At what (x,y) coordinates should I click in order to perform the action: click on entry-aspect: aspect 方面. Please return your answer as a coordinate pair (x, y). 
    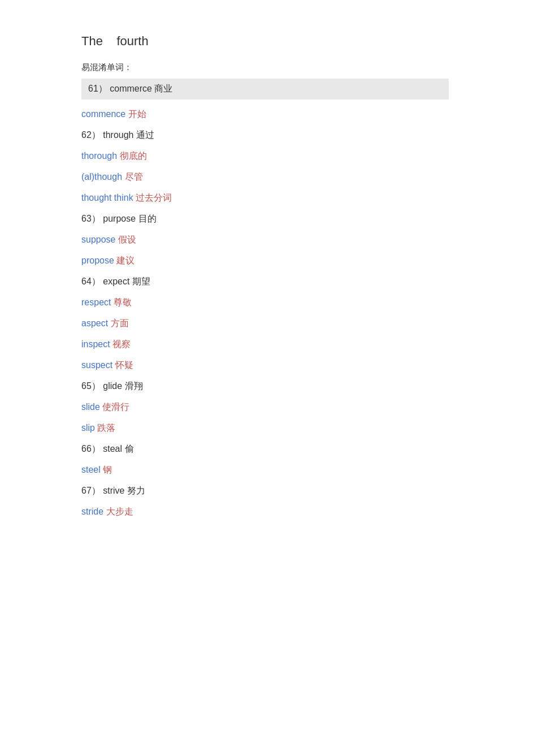
    Looking at the image, I should click on (295, 323).